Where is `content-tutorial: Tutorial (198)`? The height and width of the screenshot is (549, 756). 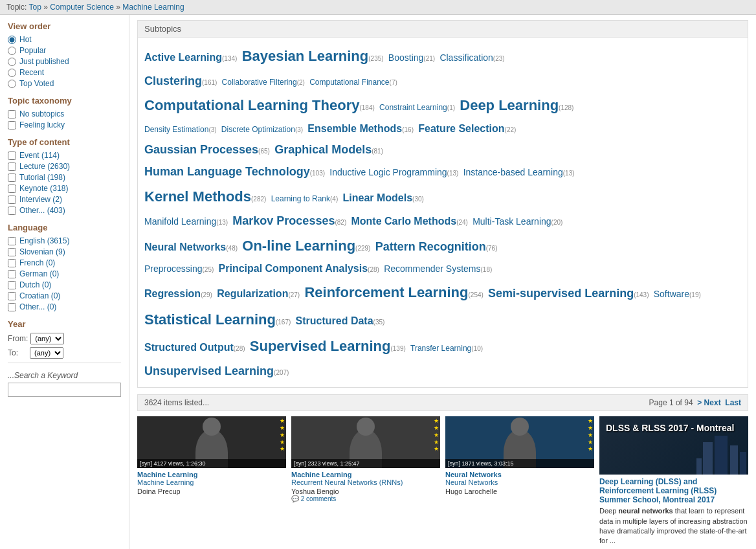
content-tutorial: Tutorial (198) is located at coordinates (65, 177).